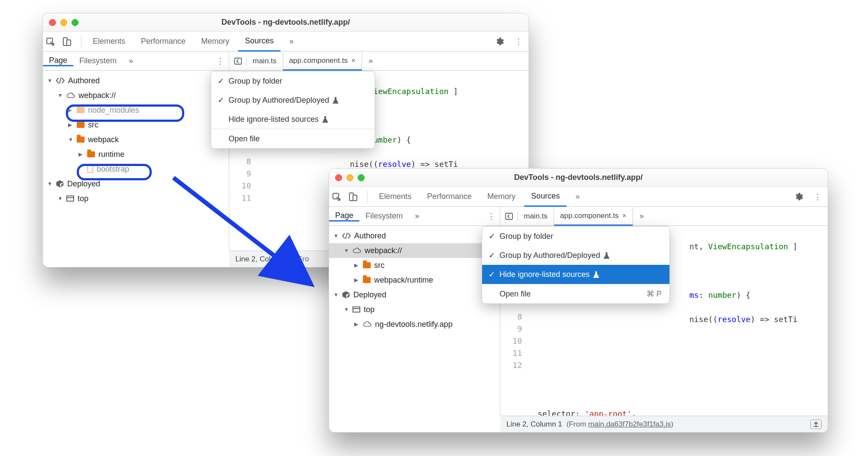  I want to click on tree-webpack-runtime: ▶ webpack/runtime, so click(414, 280).